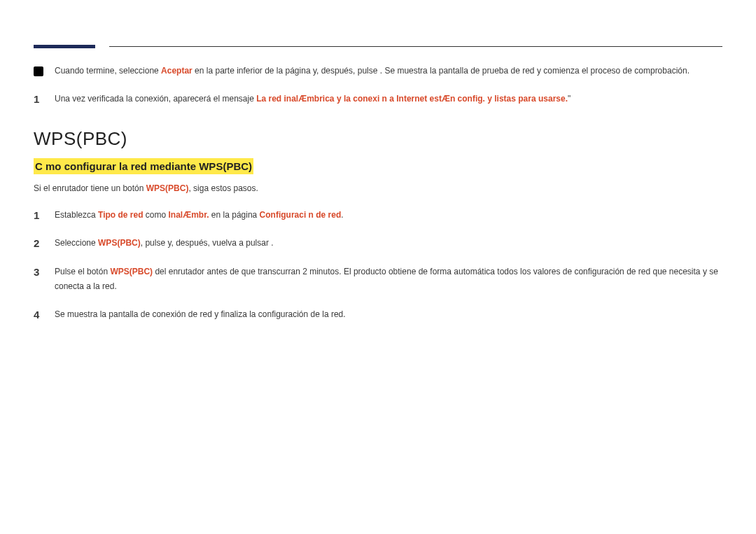  What do you see at coordinates (301, 215) in the screenshot?
I see `highlight-term: Configuraci n de red` at bounding box center [301, 215].